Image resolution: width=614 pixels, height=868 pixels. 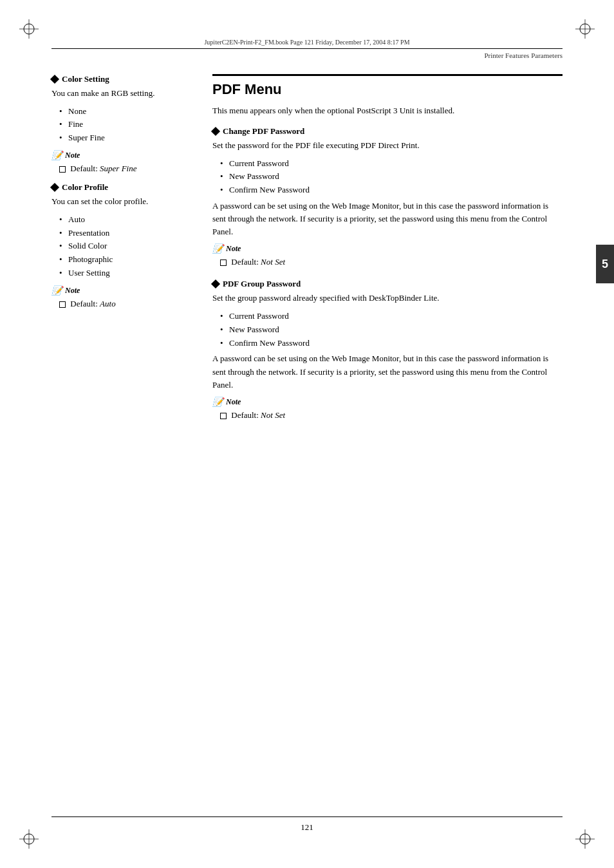 I want to click on pdf-menu-title: PDF Menu, so click(x=387, y=86).